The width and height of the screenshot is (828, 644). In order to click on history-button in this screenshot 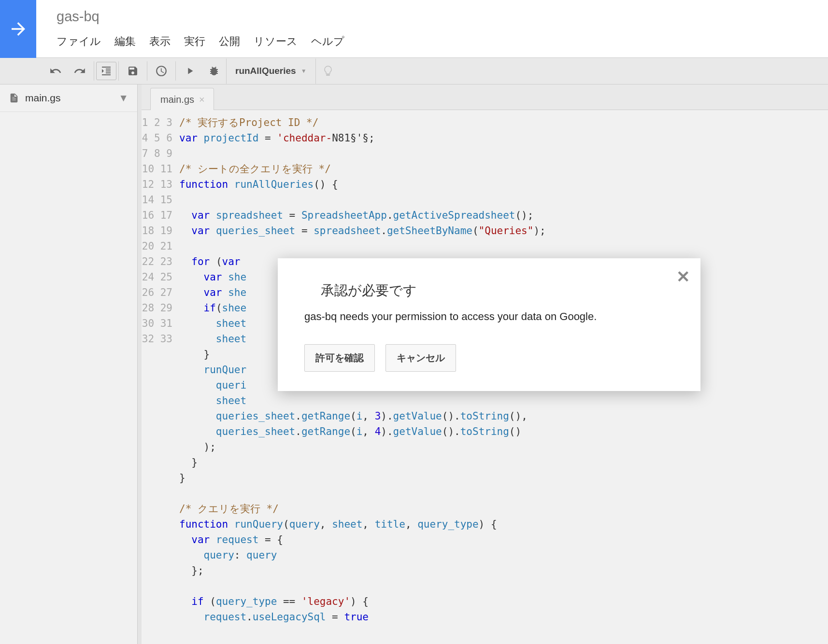, I will do `click(161, 71)`.